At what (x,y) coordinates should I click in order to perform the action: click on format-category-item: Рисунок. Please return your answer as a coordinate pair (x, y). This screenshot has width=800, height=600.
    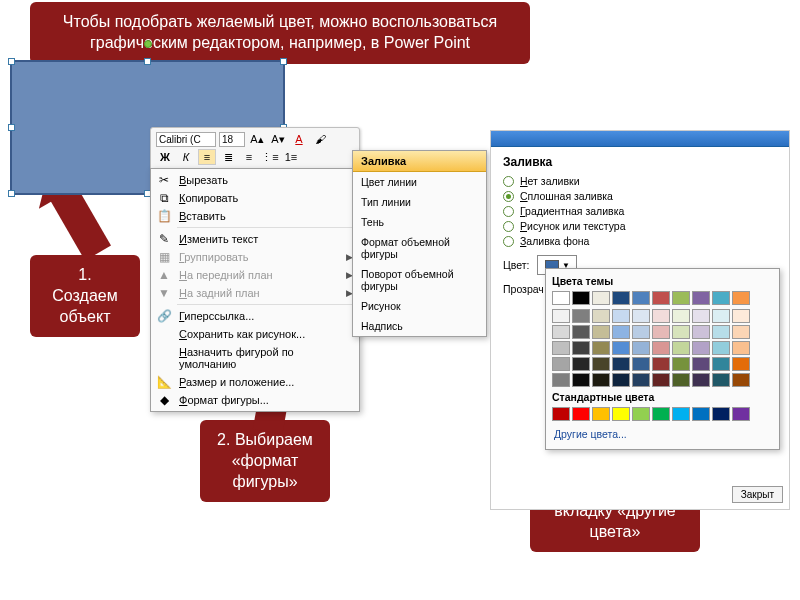
    Looking at the image, I should click on (420, 306).